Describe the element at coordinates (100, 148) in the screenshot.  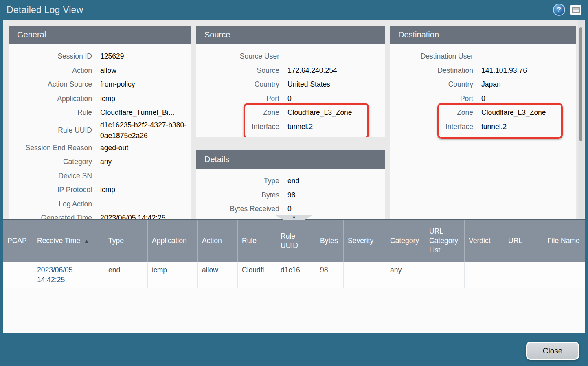
I see `field-row-session-end-reason: Session End Reasonaged-out` at that location.